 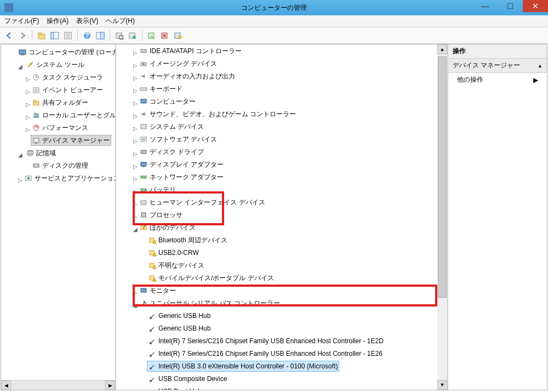 What do you see at coordinates (179, 139) in the screenshot?
I see `dev-software: ソフトウェア デバイス` at bounding box center [179, 139].